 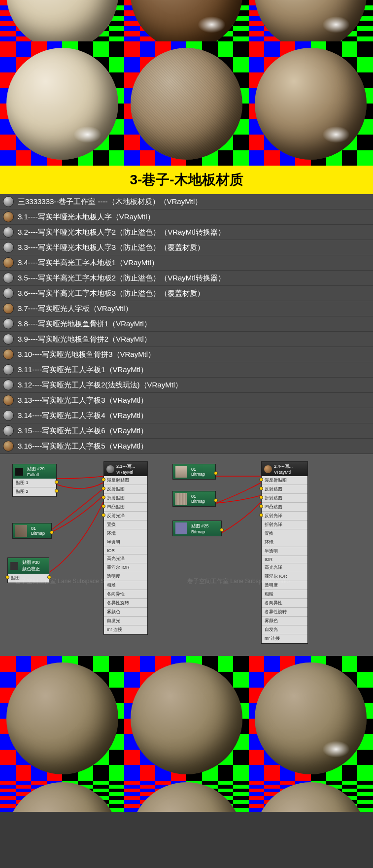 I want to click on node-header: 贴图 #29Falloff, so click(x=34, y=471).